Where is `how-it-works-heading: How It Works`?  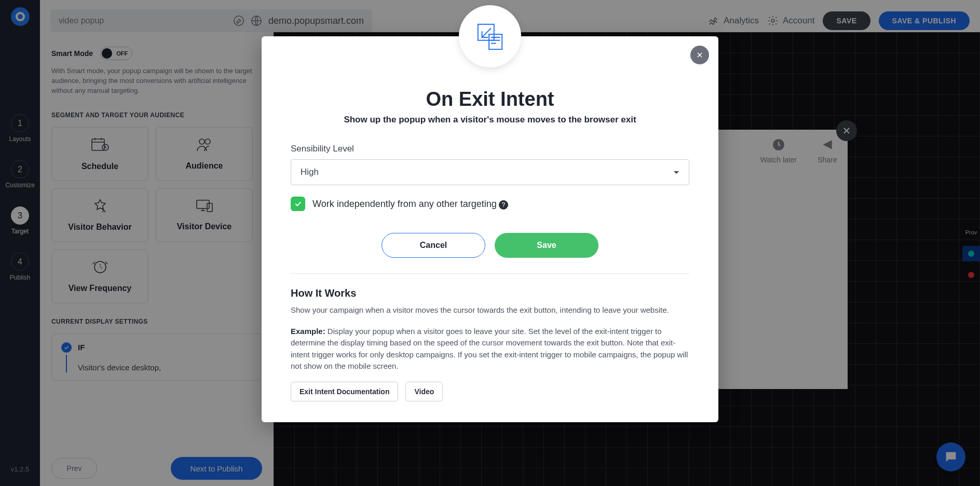 how-it-works-heading: How It Works is located at coordinates (490, 294).